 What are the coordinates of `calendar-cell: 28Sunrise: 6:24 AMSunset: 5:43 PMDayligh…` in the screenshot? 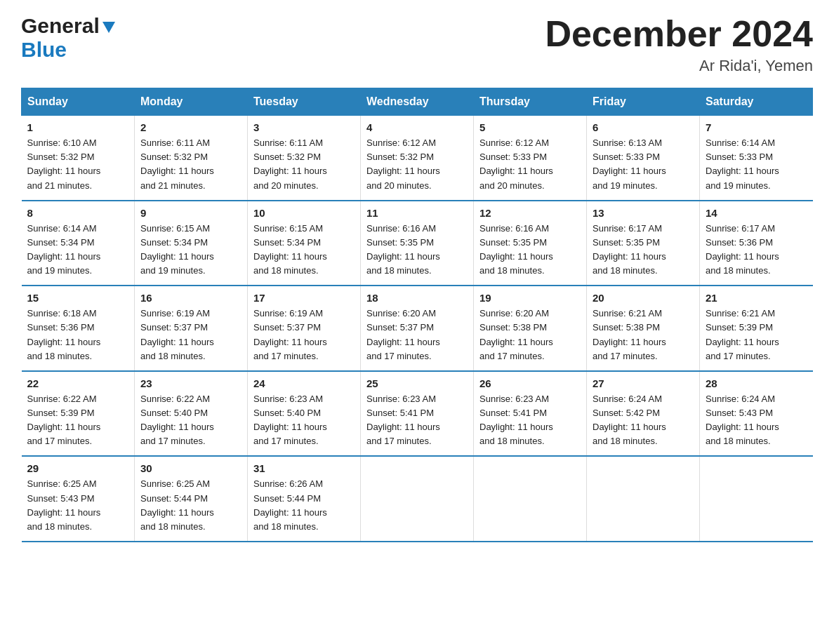 It's located at (757, 414).